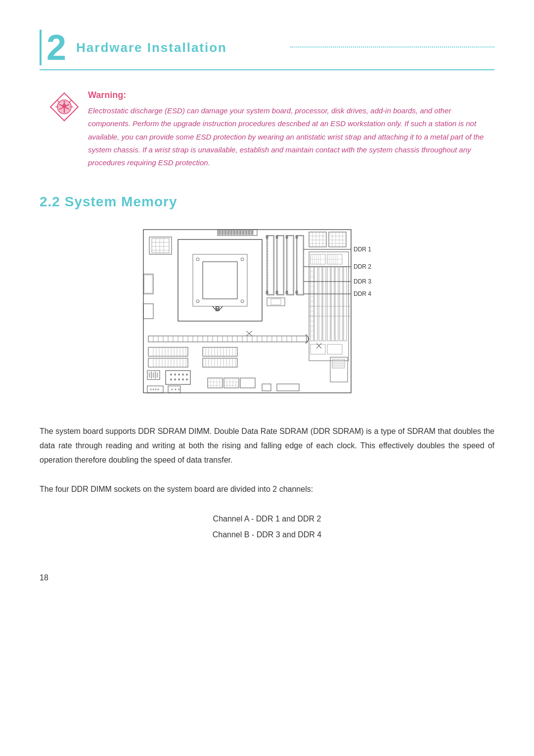  I want to click on body-paragraph-1: The system board supports DDR SDRAM DIMM…, so click(267, 446).